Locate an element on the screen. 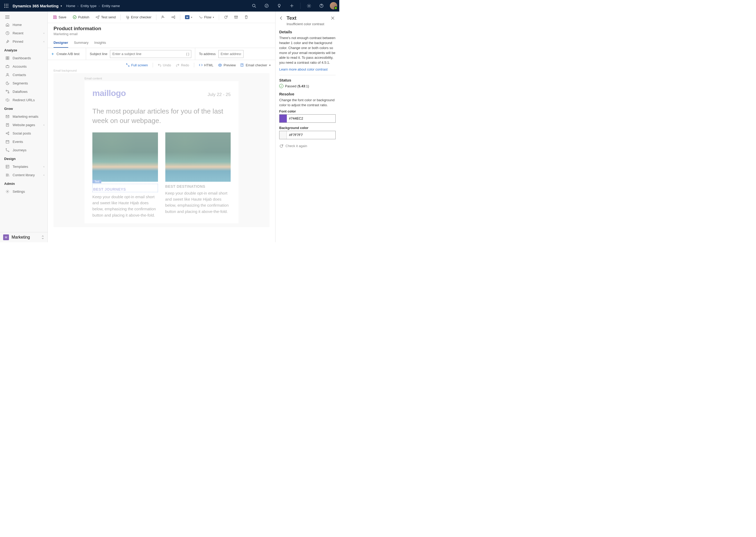  check-again-button: Check it again is located at coordinates (307, 146).